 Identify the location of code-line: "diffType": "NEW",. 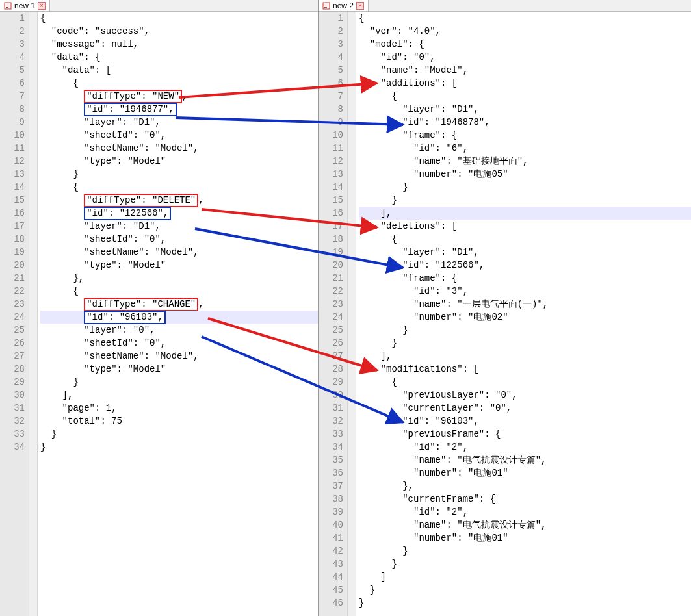
(179, 96).